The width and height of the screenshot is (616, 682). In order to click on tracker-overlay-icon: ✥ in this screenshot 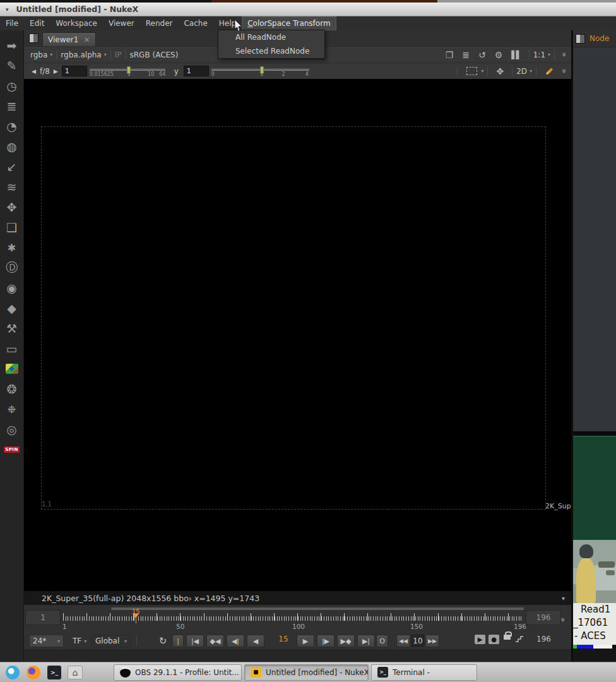, I will do `click(500, 71)`.